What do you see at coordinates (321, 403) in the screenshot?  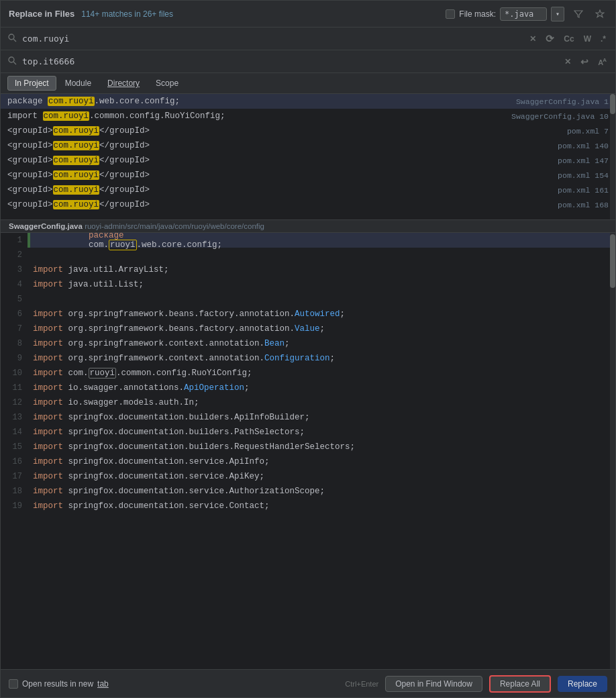 I see `code-line-12: import io.swagger.models.auth.In;` at bounding box center [321, 403].